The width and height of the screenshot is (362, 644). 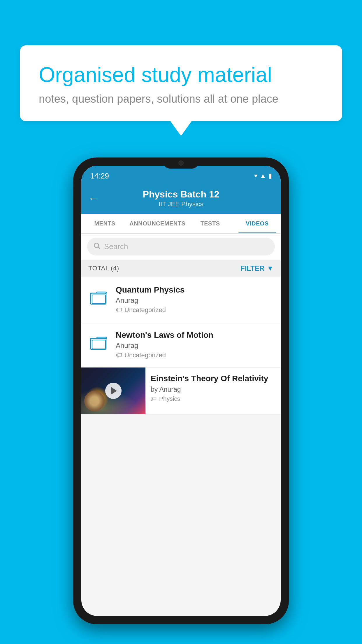 What do you see at coordinates (113, 391) in the screenshot?
I see `play-button` at bounding box center [113, 391].